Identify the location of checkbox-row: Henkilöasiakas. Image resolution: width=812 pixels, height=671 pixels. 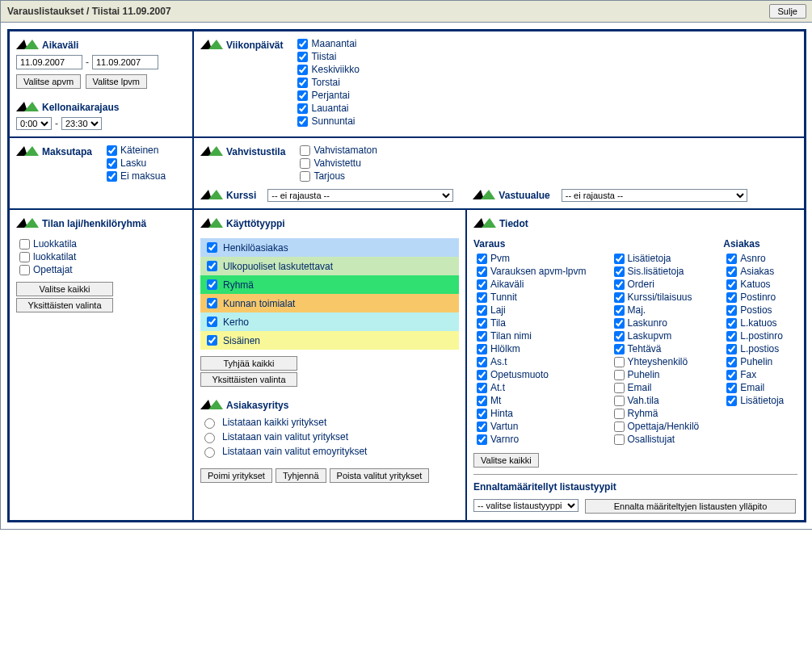
(330, 247).